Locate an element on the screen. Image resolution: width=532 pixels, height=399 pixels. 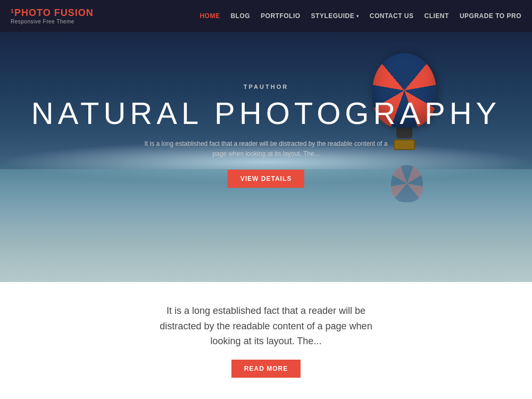
header: ¹PHOTO FUSION Responsive Free Theme HOME… is located at coordinates (266, 16).